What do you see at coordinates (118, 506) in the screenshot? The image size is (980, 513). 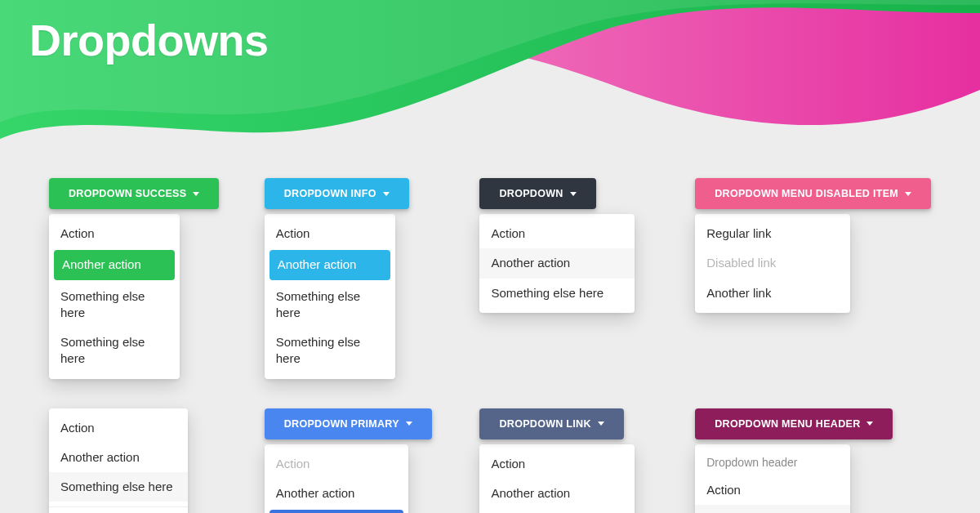 I see `menu-divider` at bounding box center [118, 506].